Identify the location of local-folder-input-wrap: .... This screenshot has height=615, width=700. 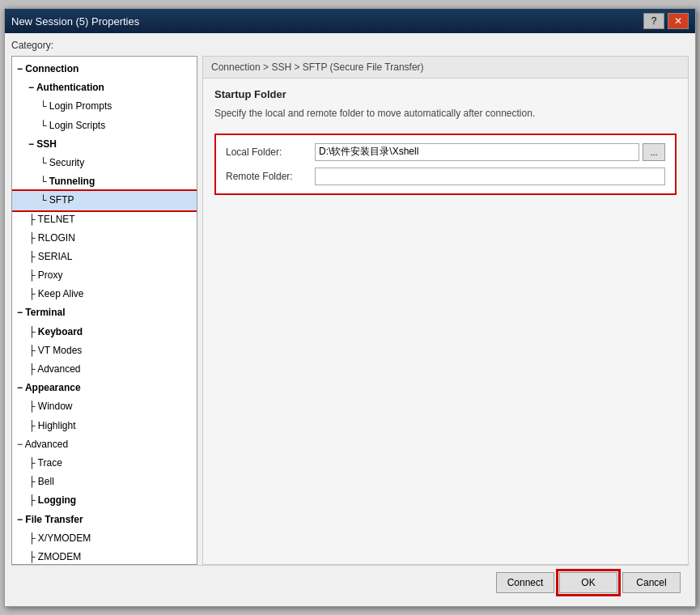
(490, 152).